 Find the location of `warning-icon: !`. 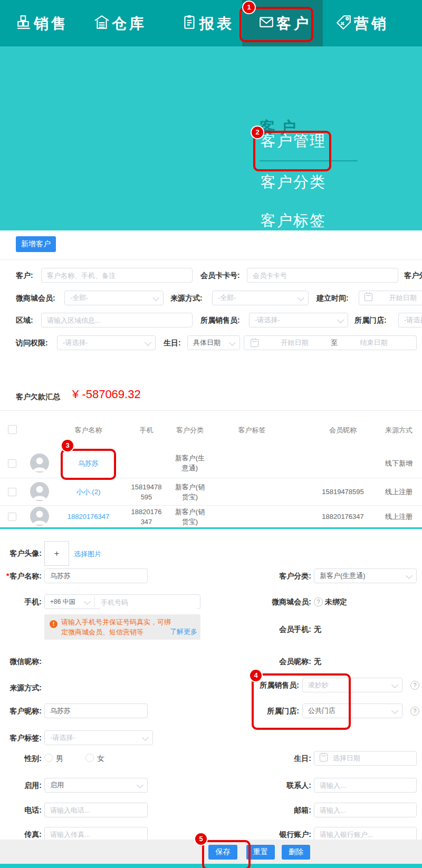

warning-icon: ! is located at coordinates (54, 624).